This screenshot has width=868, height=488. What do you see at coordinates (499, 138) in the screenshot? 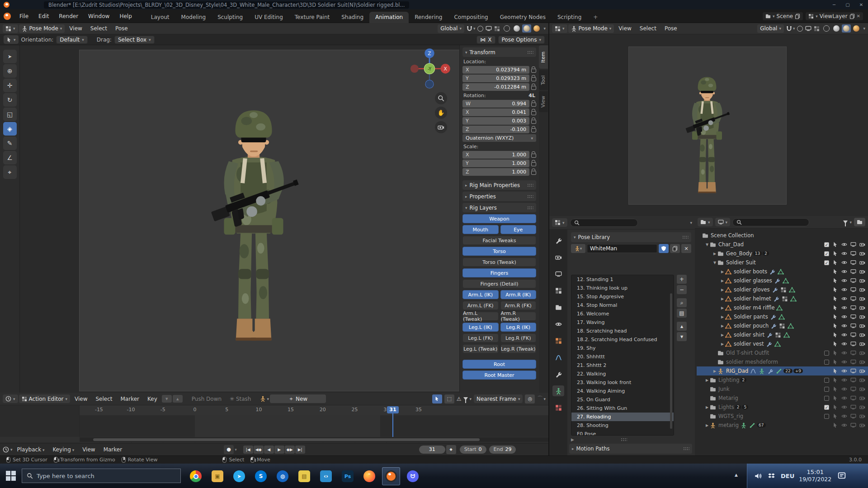
I see `rotation-mode-select: Quaternion (WXYZ)▾` at bounding box center [499, 138].